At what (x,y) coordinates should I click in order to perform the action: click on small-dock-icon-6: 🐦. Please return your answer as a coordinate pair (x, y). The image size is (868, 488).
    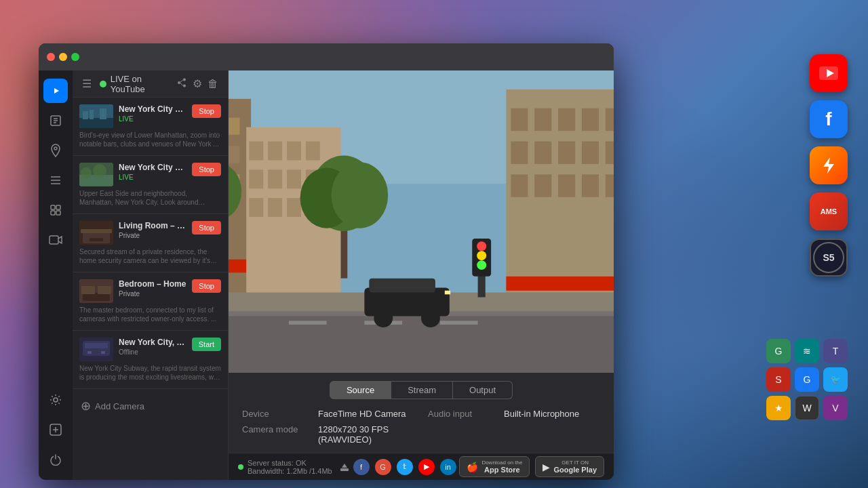
    Looking at the image, I should click on (835, 380).